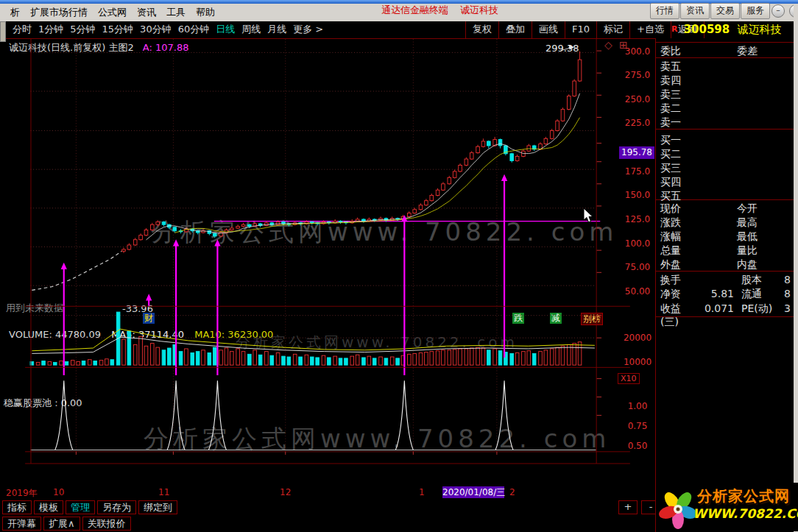  Describe the element at coordinates (17, 508) in the screenshot. I see `indicator-button: 指标` at that location.